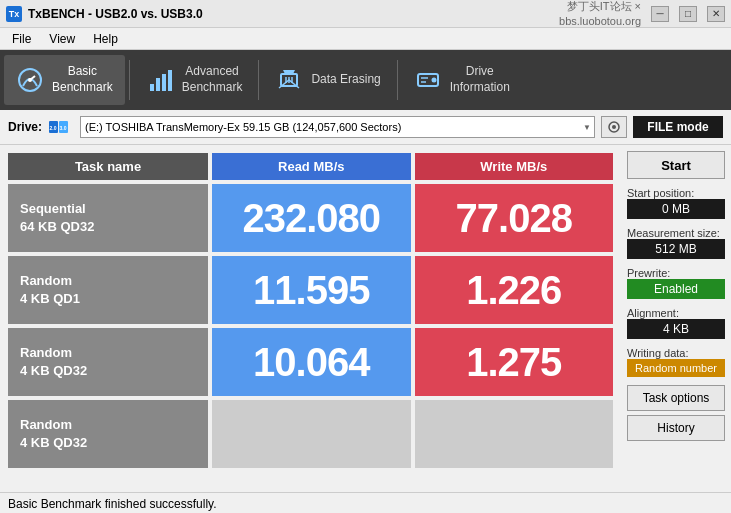  Describe the element at coordinates (688, 14) in the screenshot. I see `maximize-button: □` at that location.